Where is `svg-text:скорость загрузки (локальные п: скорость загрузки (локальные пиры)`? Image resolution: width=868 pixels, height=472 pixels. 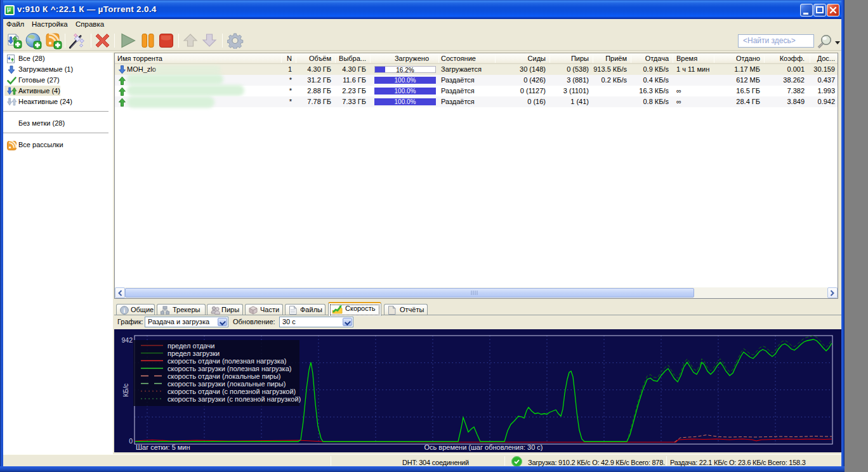 svg-text:скорость загрузки (локальные п: скорость загрузки (локальные пиры) is located at coordinates (227, 384).